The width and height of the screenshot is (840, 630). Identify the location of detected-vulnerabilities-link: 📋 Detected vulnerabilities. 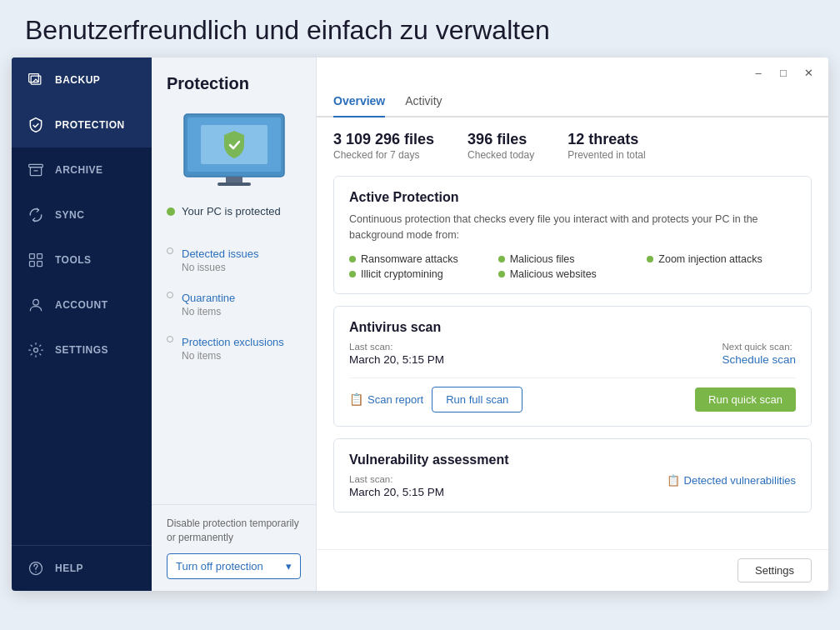
(732, 480).